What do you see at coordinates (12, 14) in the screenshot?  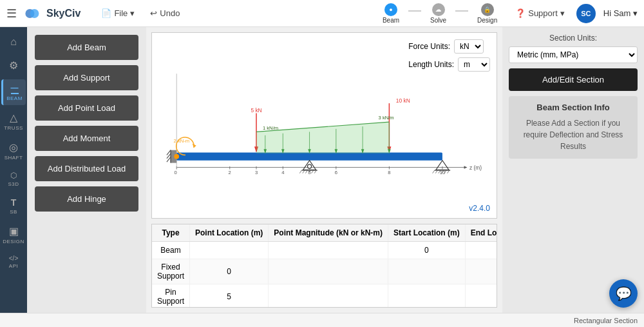 I see `hamburger-menu: ☰` at bounding box center [12, 14].